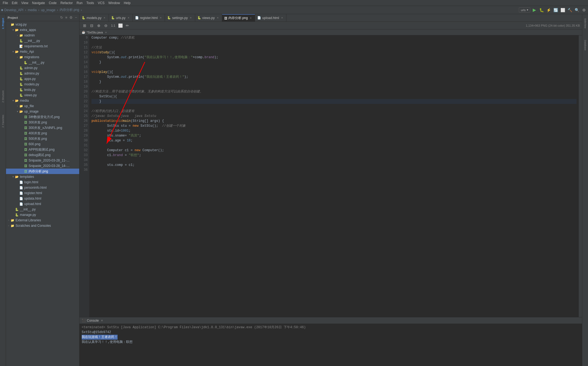 The image size is (588, 366). Describe the element at coordinates (42, 84) in the screenshot. I see `tree-item-models-py: 🐍models.py` at that location.